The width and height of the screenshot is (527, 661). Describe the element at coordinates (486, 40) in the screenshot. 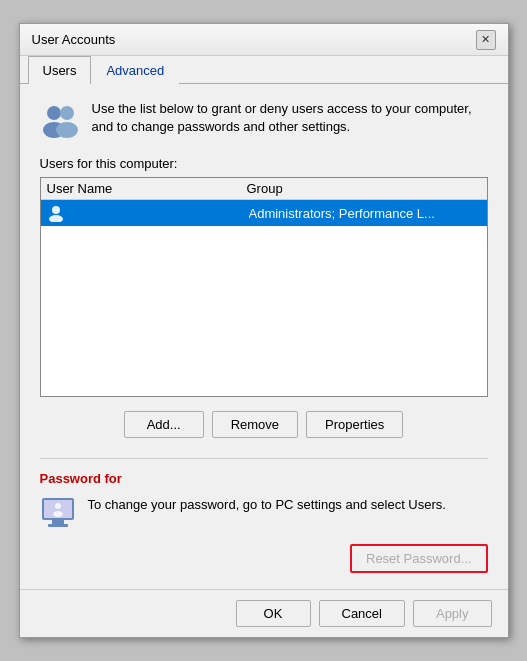

I see `close-button: ✕` at that location.